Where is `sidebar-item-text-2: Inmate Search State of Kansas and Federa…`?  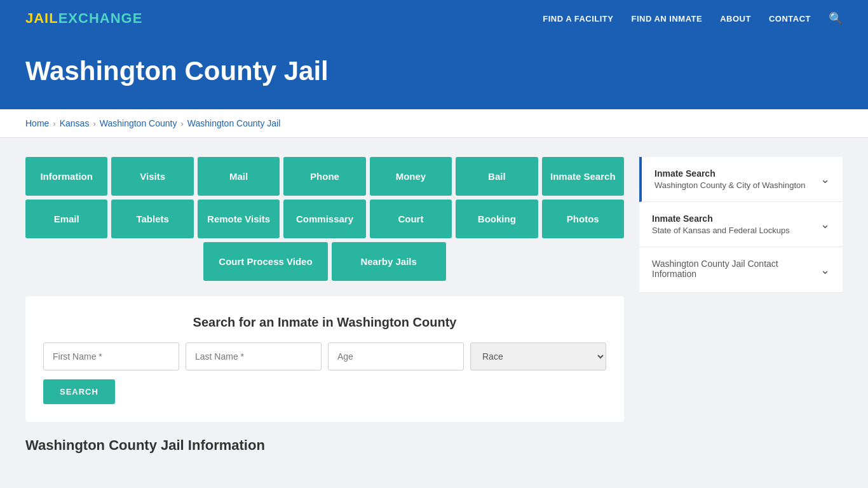
sidebar-item-text-2: Inmate Search State of Kansas and Federa… is located at coordinates (721, 224).